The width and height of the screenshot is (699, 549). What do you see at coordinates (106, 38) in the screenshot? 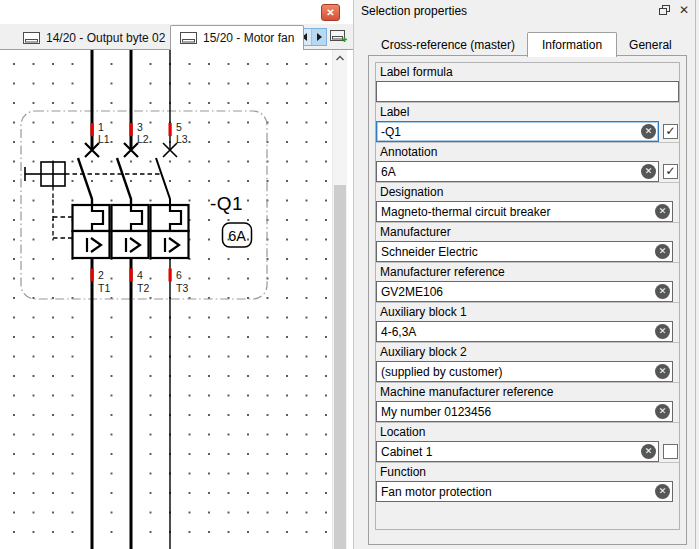
I see `tab-label: 14/20 - Output byte 02` at bounding box center [106, 38].